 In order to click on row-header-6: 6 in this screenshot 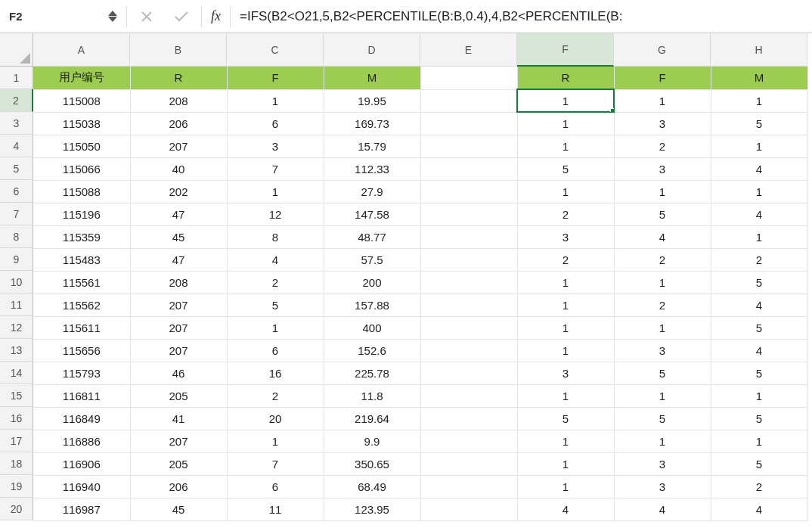, I will do `click(17, 191)`.